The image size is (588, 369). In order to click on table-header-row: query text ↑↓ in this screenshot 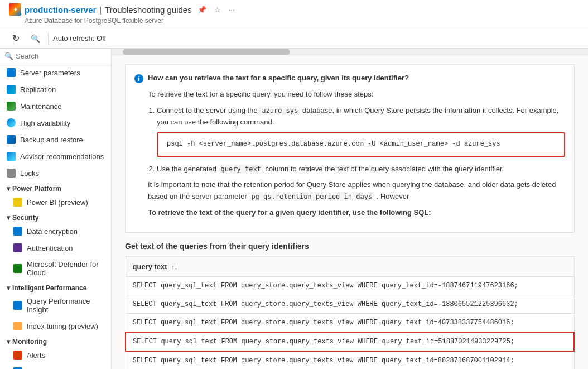, I will do `click(350, 266)`.